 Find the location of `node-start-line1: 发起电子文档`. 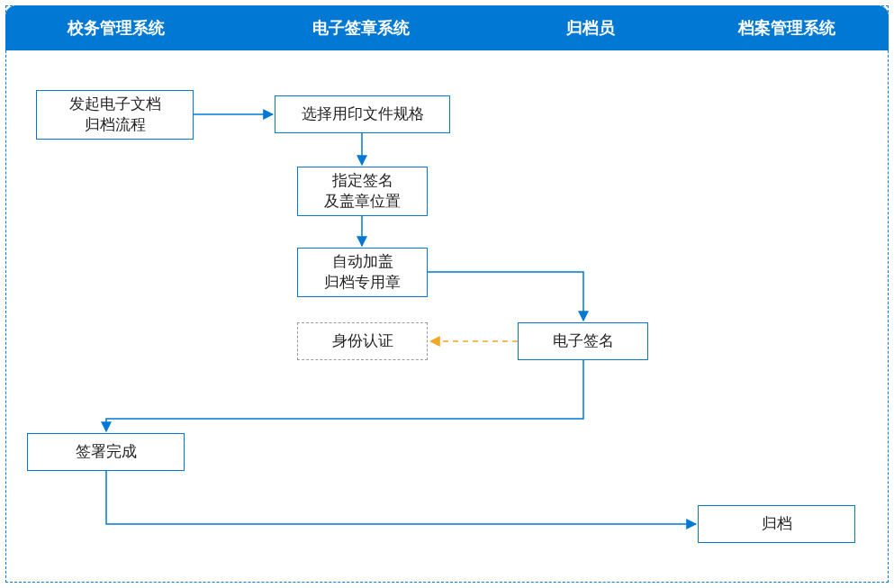

node-start-line1: 发起电子文档 is located at coordinates (115, 104).